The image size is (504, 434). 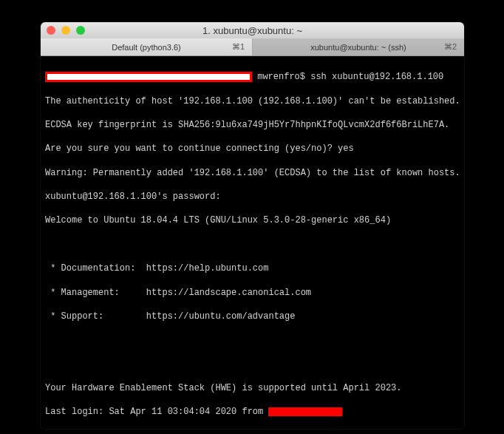 What do you see at coordinates (253, 293) in the screenshot?
I see `output-line: * Management: https://landscape.canonica…` at bounding box center [253, 293].